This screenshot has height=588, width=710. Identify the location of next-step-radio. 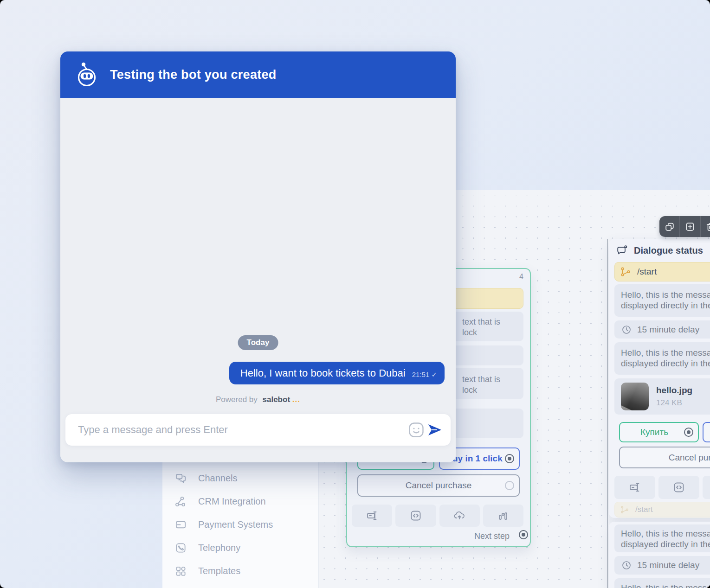
(523, 535).